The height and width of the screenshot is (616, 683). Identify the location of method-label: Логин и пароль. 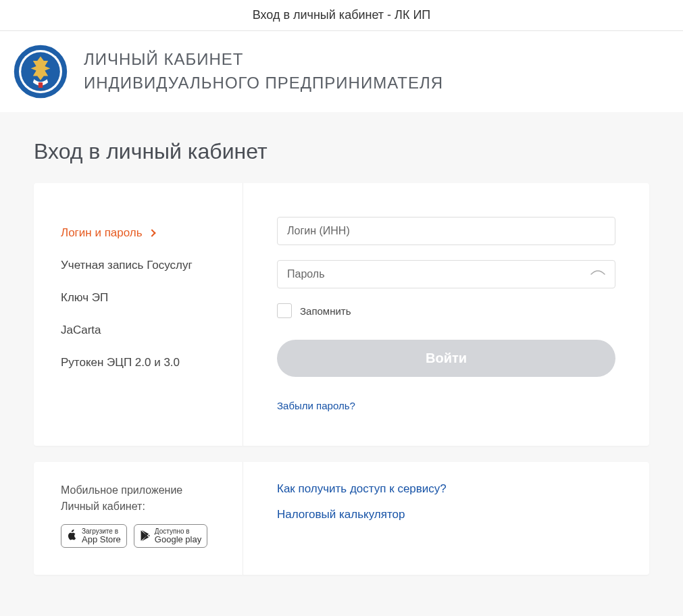
(101, 232).